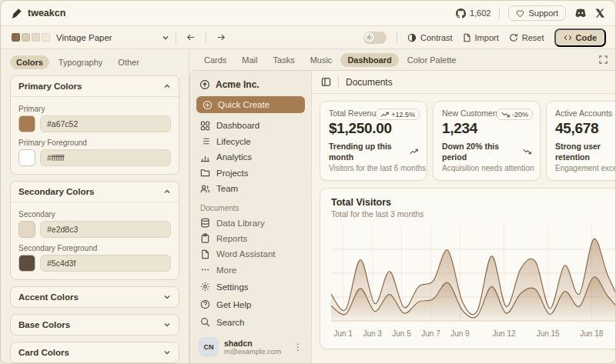 This screenshot has width=616, height=364. Describe the element at coordinates (205, 126) in the screenshot. I see `layout-grid-icon` at that location.